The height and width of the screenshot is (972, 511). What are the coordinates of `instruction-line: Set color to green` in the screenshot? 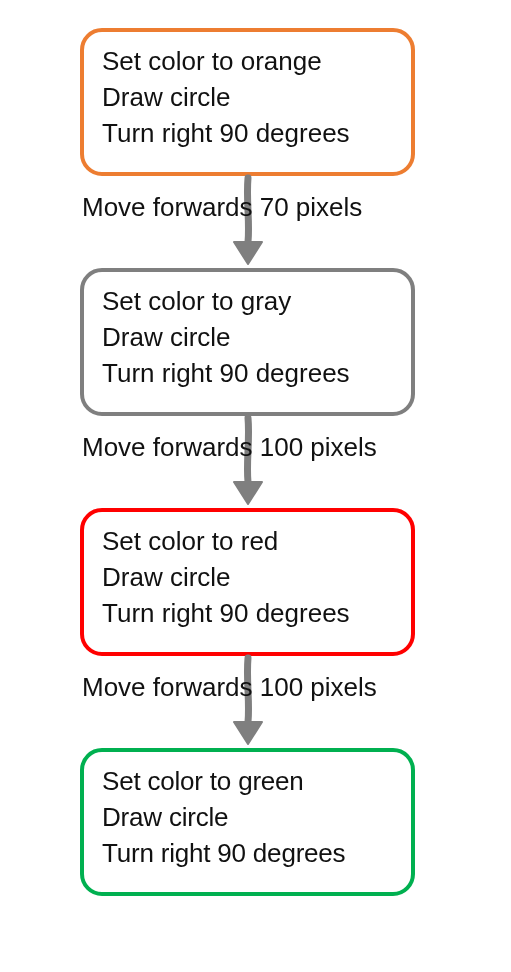 It's located at (252, 782).